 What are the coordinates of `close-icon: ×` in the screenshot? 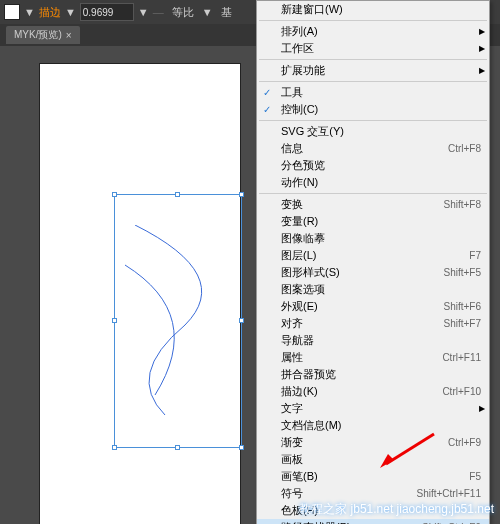 It's located at (69, 36).